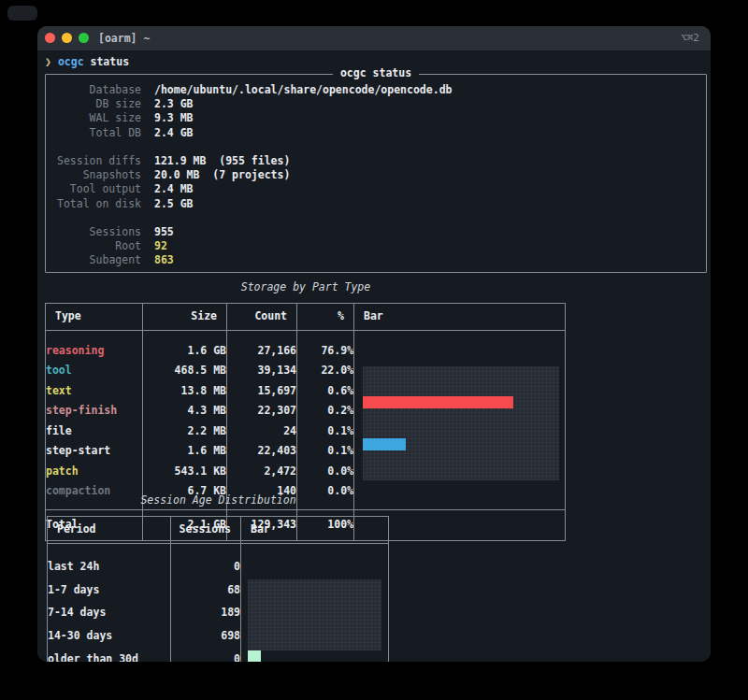 This screenshot has width=748, height=700. I want to click on status-line: Session diffs121.9 MB (955 files), so click(376, 161).